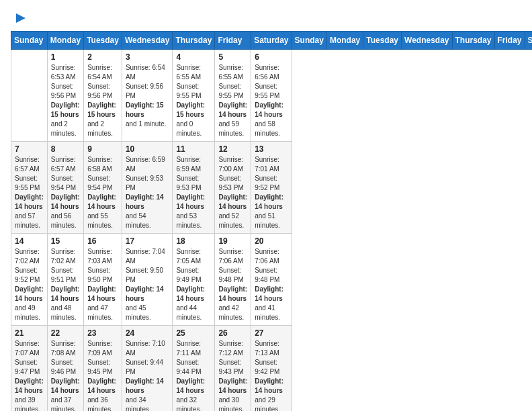 The image size is (532, 411). What do you see at coordinates (147, 285) in the screenshot?
I see `day-info: Sunrise: 7:04 AMSunset: 9:50 PMDaylight:…` at bounding box center [147, 285].